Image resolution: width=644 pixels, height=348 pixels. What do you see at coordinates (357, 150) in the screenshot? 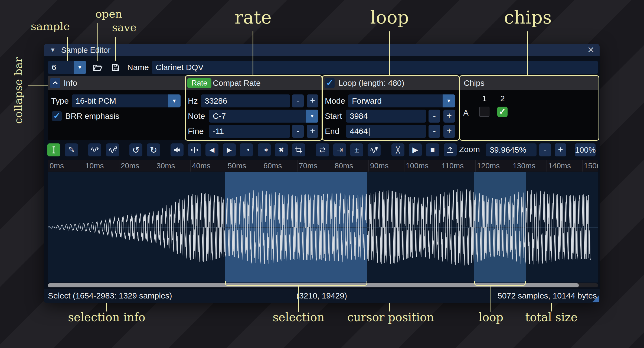
I see `sign-invert-button: ±` at bounding box center [357, 150].